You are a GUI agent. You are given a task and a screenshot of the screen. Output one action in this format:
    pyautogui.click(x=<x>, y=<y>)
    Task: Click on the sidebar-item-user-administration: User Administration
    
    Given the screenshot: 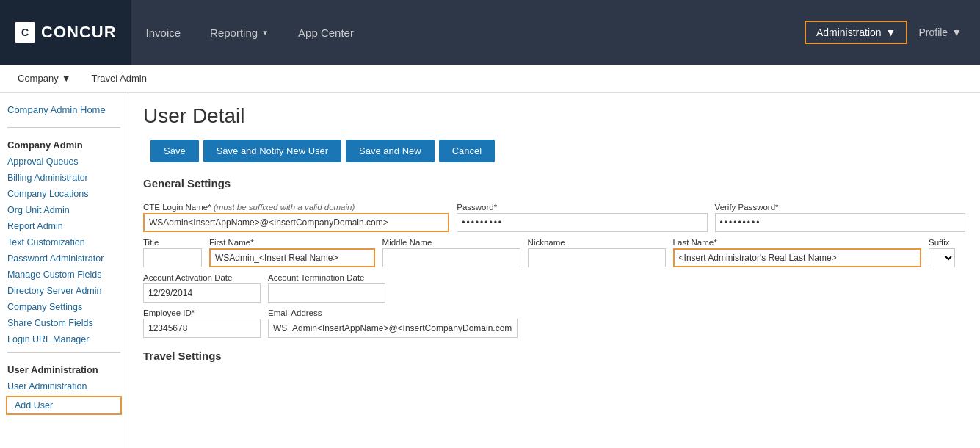 What is the action you would take?
    pyautogui.click(x=64, y=386)
    